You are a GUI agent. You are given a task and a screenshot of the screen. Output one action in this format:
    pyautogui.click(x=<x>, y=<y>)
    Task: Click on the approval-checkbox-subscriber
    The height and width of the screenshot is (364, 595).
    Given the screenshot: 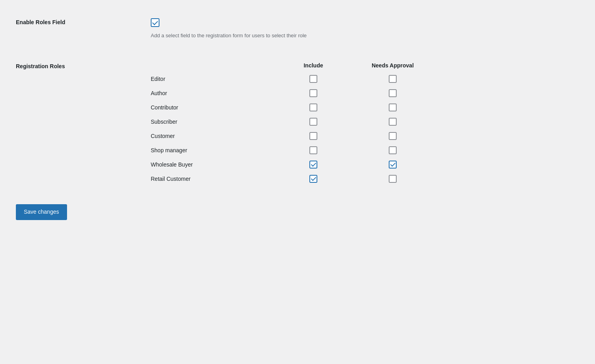 What is the action you would take?
    pyautogui.click(x=393, y=122)
    